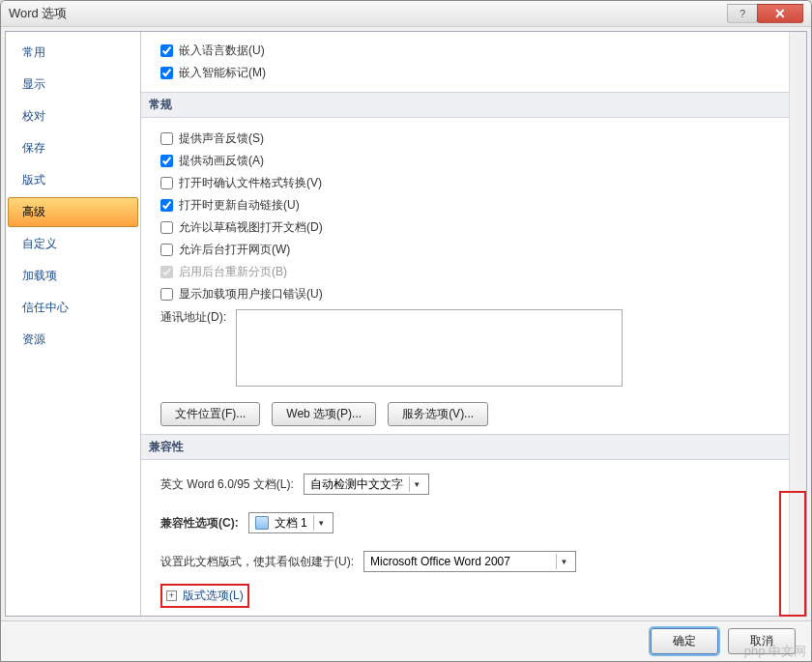  Describe the element at coordinates (233, 273) in the screenshot. I see `bg-repag-label: 启用后台重新分页(B)` at that location.